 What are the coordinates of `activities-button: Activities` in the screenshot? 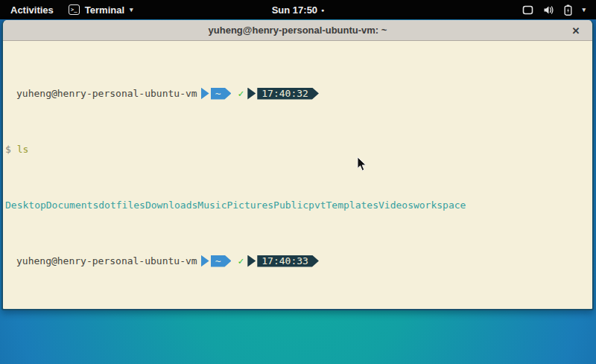 It's located at (32, 10).